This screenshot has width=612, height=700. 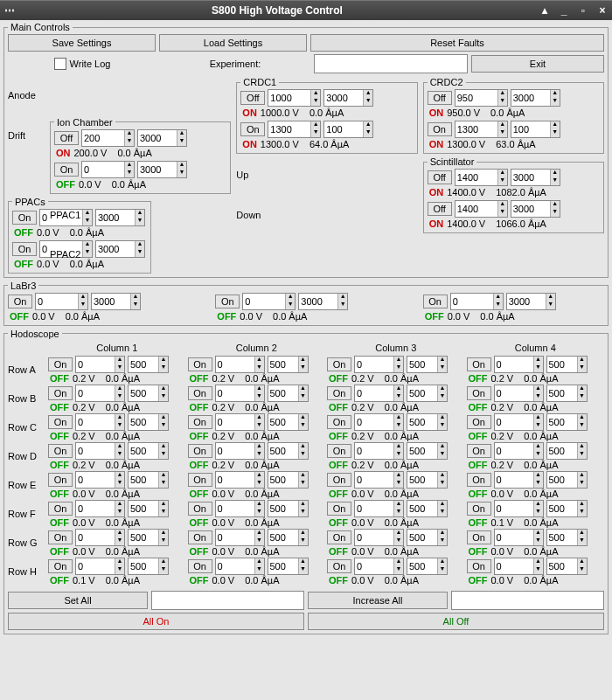 What do you see at coordinates (339, 480) in the screenshot?
I see `hodo-E-3-toggle: On` at bounding box center [339, 480].